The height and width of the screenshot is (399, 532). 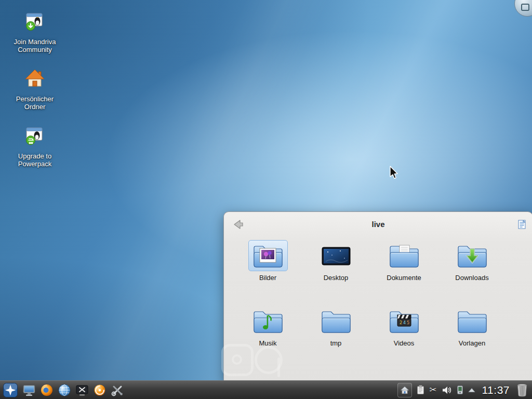 I want to click on firefox-icon, so click(x=47, y=390).